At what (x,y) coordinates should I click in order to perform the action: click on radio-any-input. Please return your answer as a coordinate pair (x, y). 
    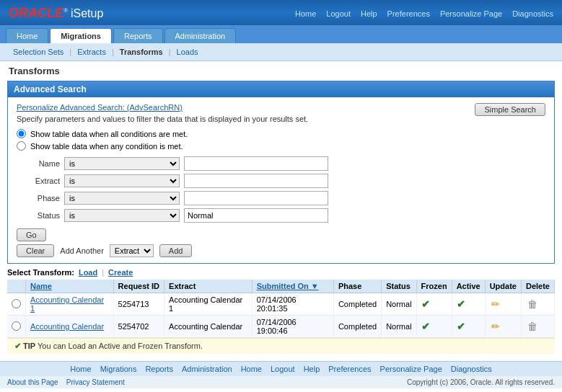
    Looking at the image, I should click on (22, 146).